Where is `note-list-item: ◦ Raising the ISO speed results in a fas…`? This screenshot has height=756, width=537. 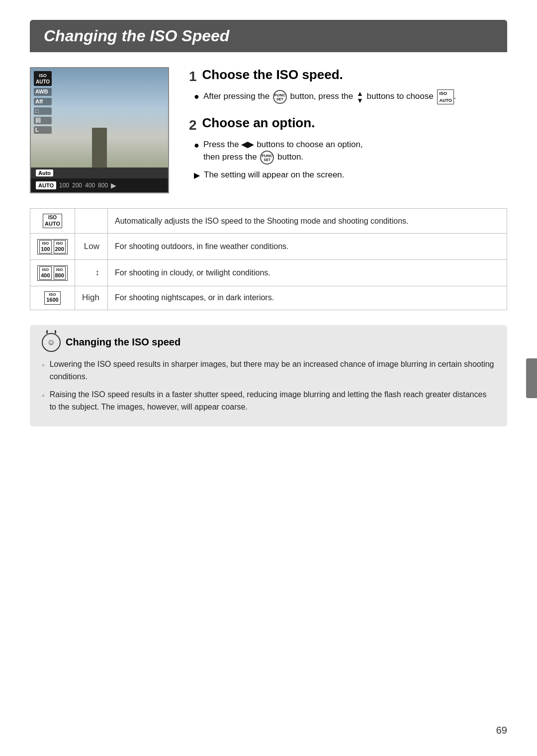 note-list-item: ◦ Raising the ISO speed results in a fas… is located at coordinates (268, 401).